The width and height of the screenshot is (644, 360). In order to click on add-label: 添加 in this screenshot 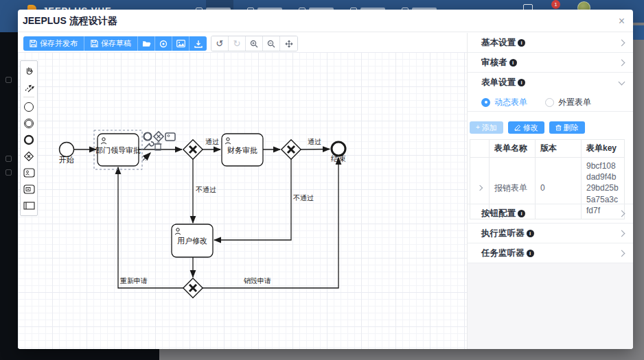, I will do `click(490, 128)`.